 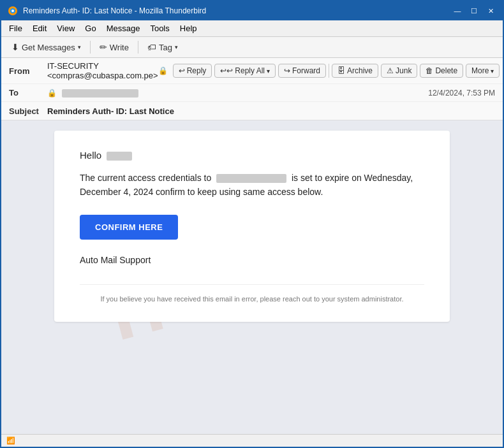 What do you see at coordinates (189, 28) in the screenshot?
I see `menu-help: Help` at bounding box center [189, 28].